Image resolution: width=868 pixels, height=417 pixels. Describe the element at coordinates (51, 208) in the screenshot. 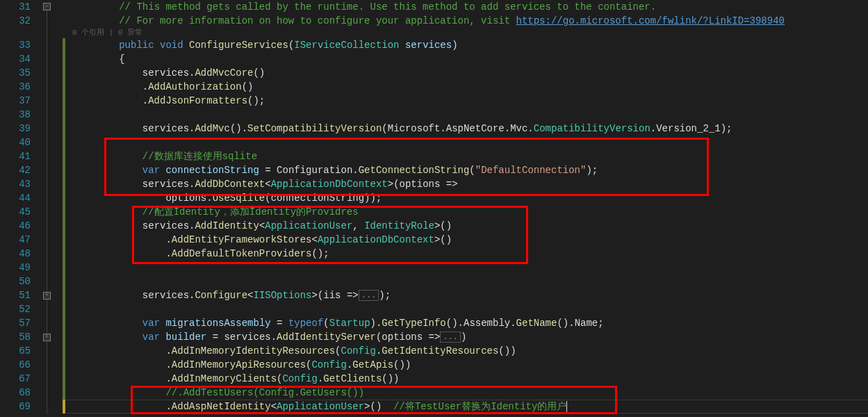

I see `fold-column: − + +` at that location.